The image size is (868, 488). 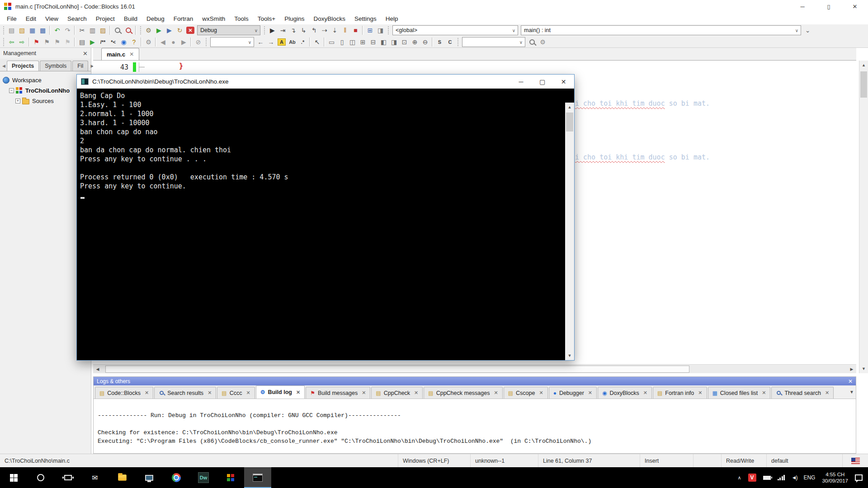 What do you see at coordinates (661, 30) in the screenshot?
I see `function-combo: main() : int∨` at bounding box center [661, 30].